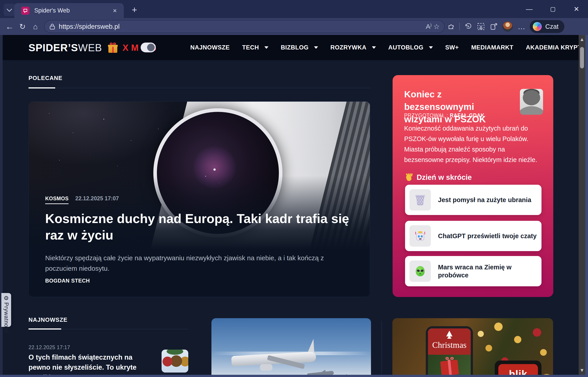 This screenshot has height=377, width=588. Describe the element at coordinates (57, 200) in the screenshot. I see `hero-category-link: KOSMOS` at that location.